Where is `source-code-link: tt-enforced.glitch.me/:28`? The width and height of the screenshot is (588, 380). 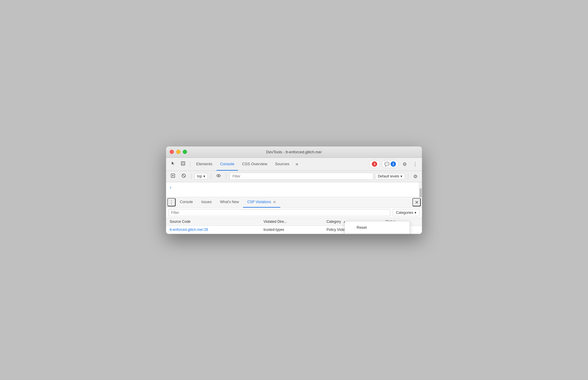
source-code-link: tt-enforced.glitch.me/:28 is located at coordinates (189, 230).